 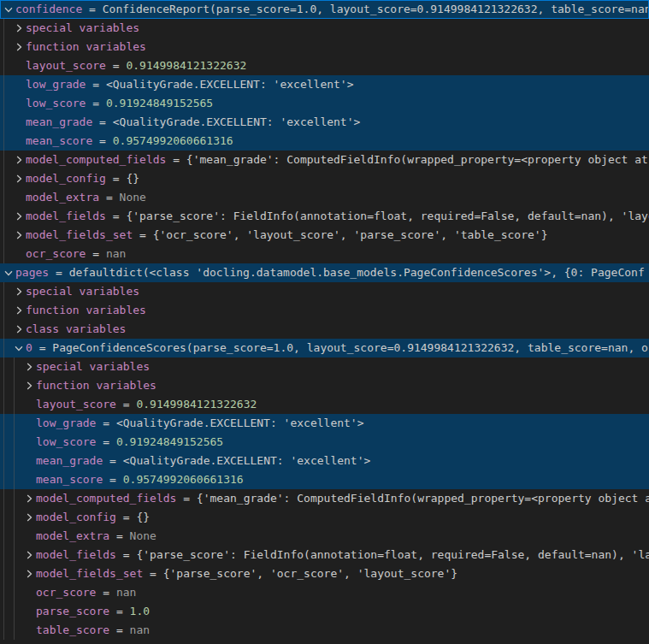 What do you see at coordinates (96, 536) in the screenshot?
I see `variable-entry: model_extra = None` at bounding box center [96, 536].